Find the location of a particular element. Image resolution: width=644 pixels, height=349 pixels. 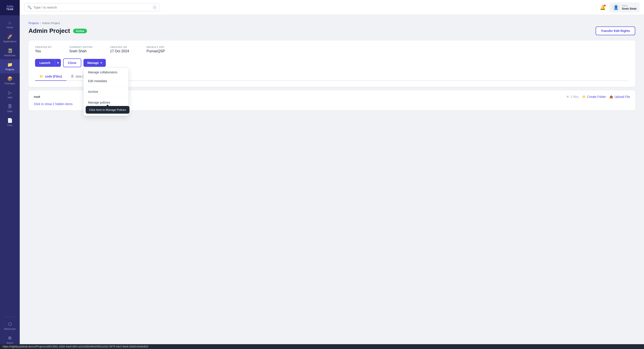

breadcrumb-current: Admin Project is located at coordinates (51, 23).